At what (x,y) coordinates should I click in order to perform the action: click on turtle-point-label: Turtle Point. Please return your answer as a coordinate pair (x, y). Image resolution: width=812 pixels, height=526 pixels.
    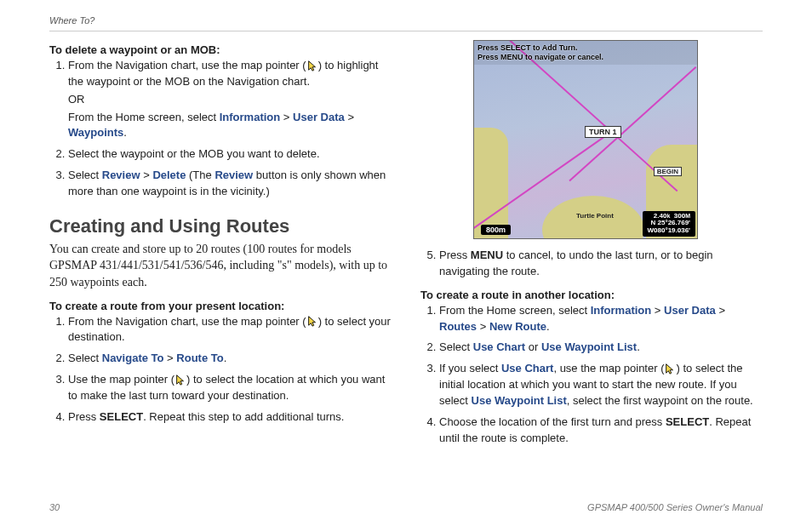
    Looking at the image, I should click on (595, 216).